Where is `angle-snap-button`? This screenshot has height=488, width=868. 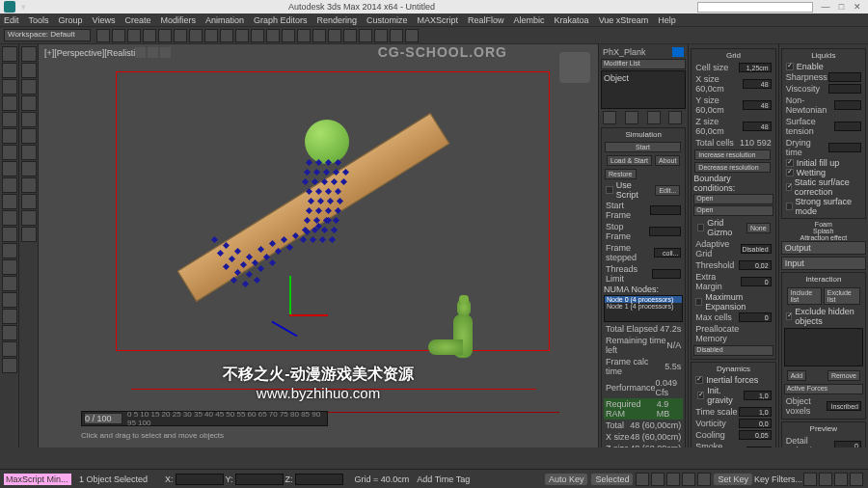
angle-snap-button is located at coordinates (273, 36).